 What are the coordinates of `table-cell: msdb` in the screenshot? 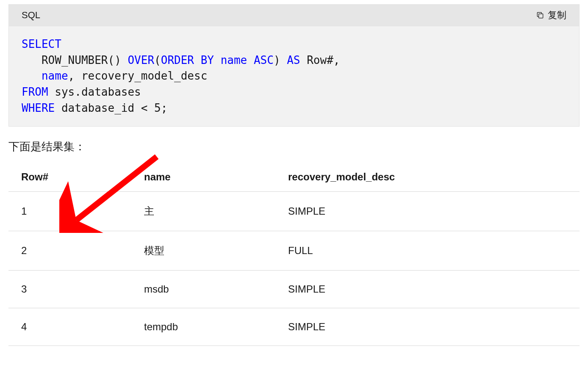 It's located at (203, 290).